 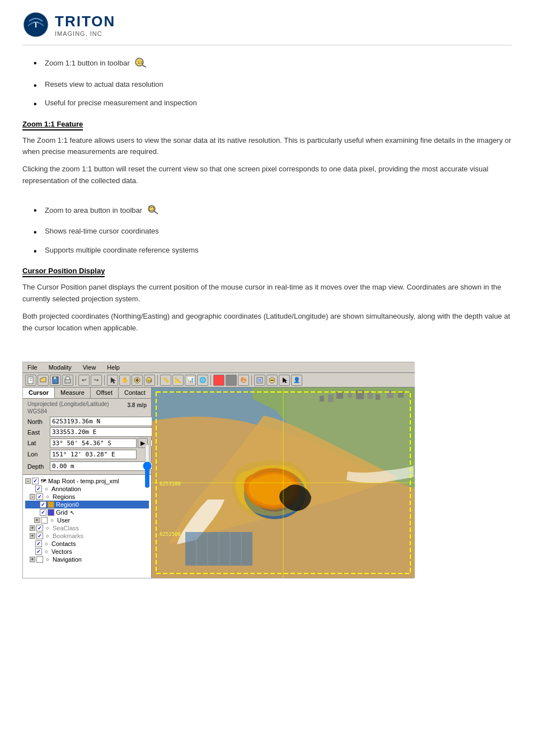 I want to click on menu-file: File, so click(x=32, y=367).